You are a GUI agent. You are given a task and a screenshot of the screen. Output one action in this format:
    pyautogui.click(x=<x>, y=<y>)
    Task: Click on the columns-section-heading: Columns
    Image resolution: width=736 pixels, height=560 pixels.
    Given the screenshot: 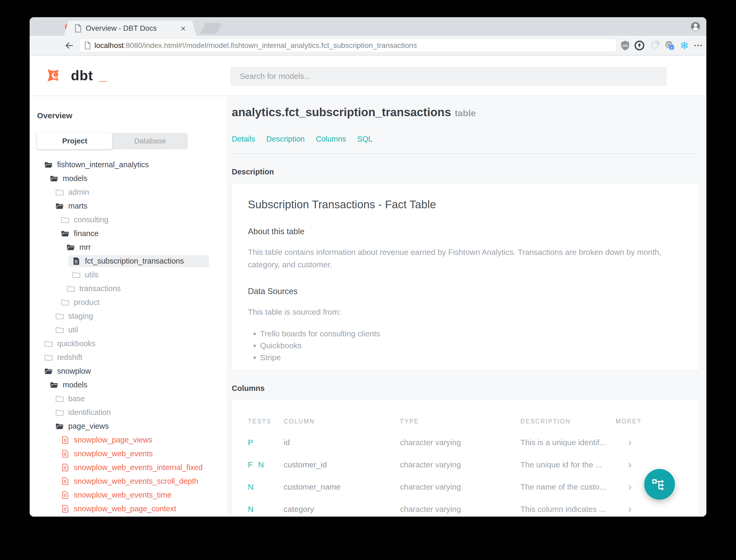 What is the action you would take?
    pyautogui.click(x=466, y=388)
    